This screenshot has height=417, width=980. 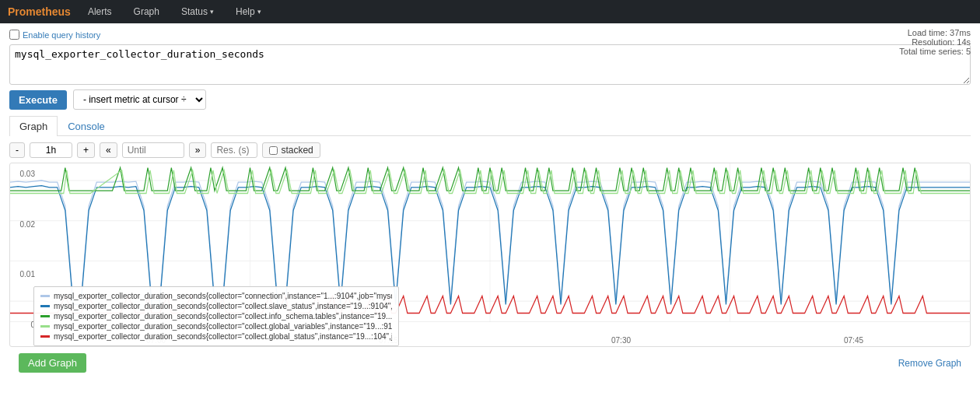 What do you see at coordinates (146, 12) in the screenshot?
I see `nav-graph: Graph` at bounding box center [146, 12].